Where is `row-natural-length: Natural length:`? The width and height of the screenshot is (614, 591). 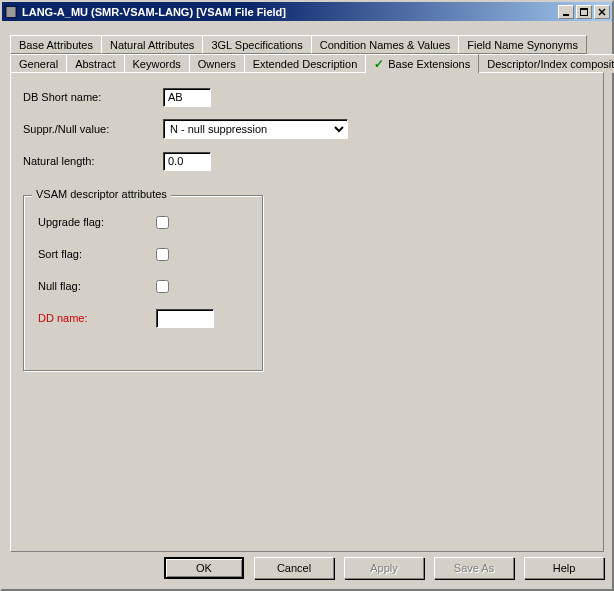 row-natural-length: Natural length: is located at coordinates (307, 161).